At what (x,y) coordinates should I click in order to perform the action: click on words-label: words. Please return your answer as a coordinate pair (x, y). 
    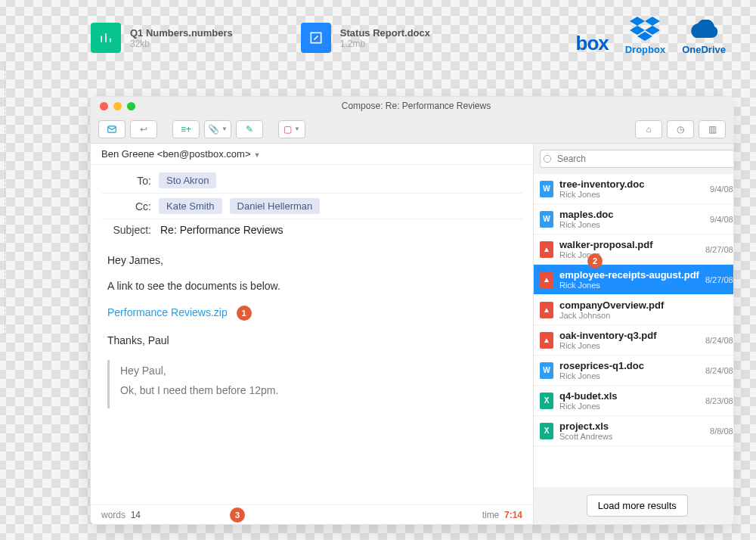
    Looking at the image, I should click on (113, 515).